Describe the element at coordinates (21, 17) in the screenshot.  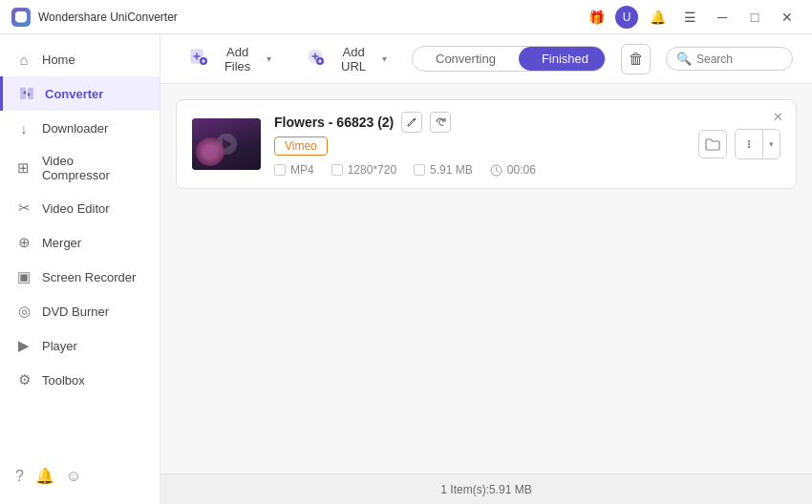
I see `app-icon` at that location.